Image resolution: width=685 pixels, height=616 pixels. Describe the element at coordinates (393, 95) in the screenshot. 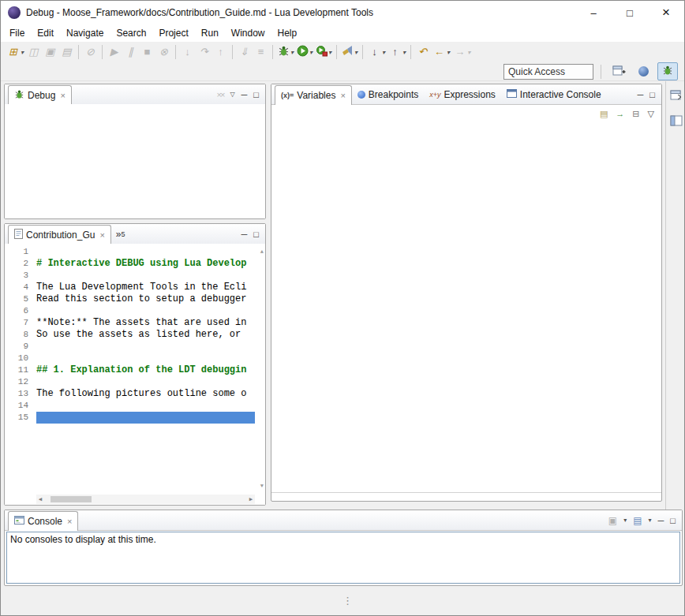

I see `tab-breakpoints-label: Breakpoints` at that location.